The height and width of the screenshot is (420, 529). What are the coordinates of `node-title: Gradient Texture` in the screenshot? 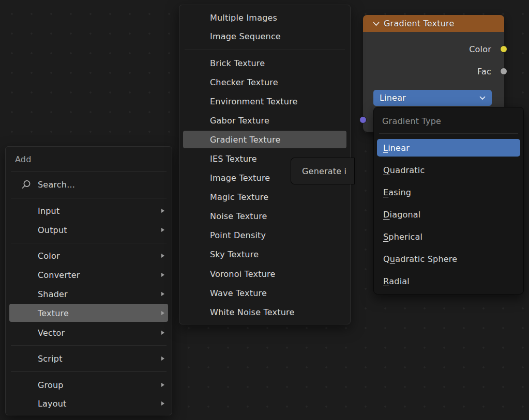 It's located at (419, 24).